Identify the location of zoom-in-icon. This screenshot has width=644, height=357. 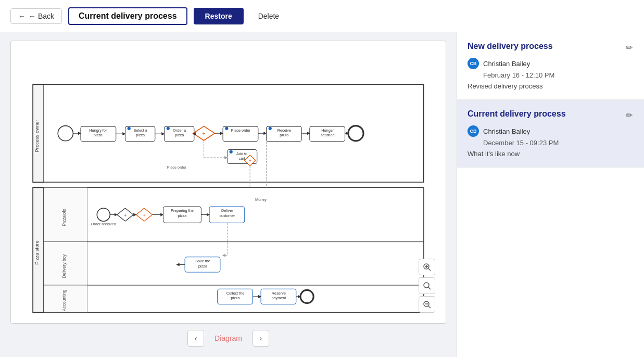
(427, 267).